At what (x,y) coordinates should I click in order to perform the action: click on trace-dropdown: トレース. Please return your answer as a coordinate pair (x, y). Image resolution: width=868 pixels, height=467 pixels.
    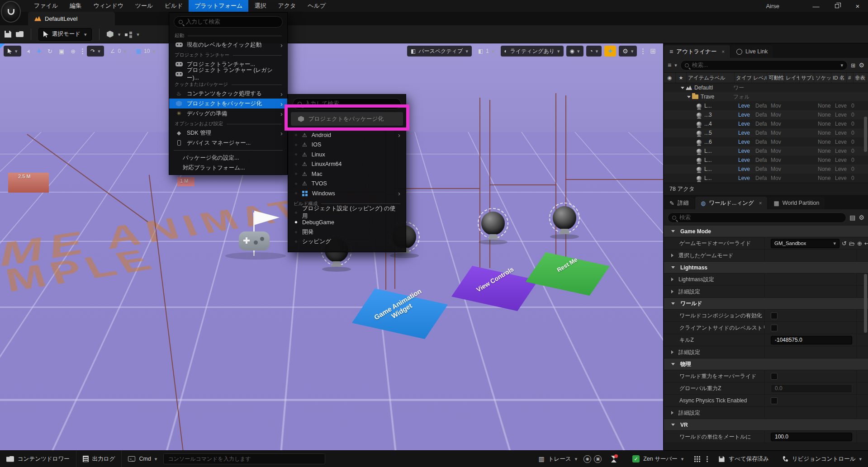
    Looking at the image, I should click on (558, 459).